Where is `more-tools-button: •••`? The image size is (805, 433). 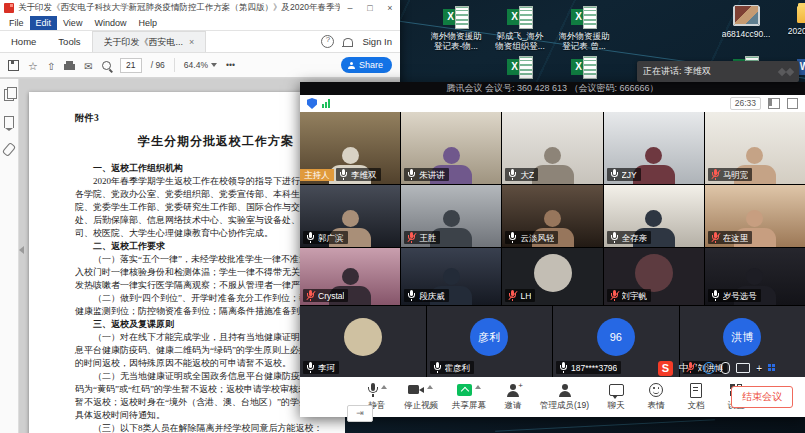 more-tools-button: ••• is located at coordinates (230, 65).